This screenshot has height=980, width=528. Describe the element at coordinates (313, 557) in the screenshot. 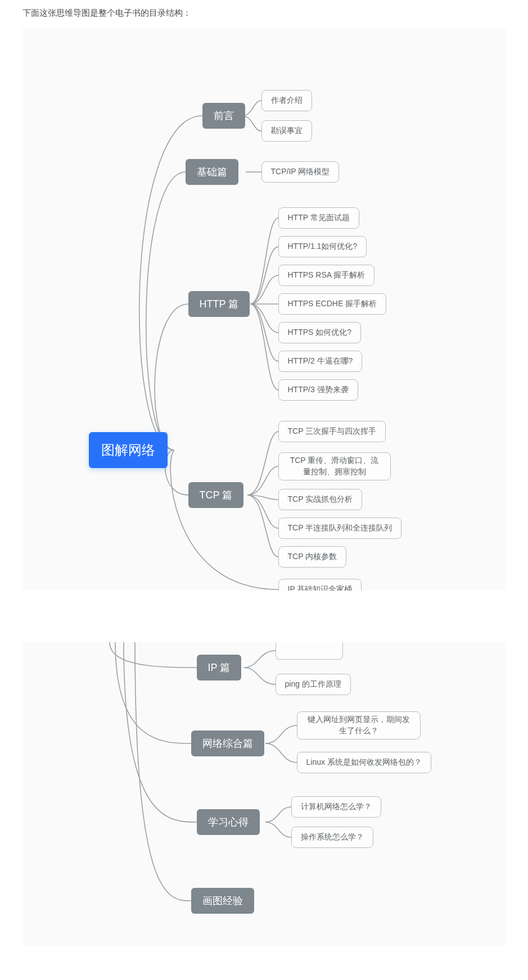

I see `leaf-tcp-4: TCP 内核参数` at that location.